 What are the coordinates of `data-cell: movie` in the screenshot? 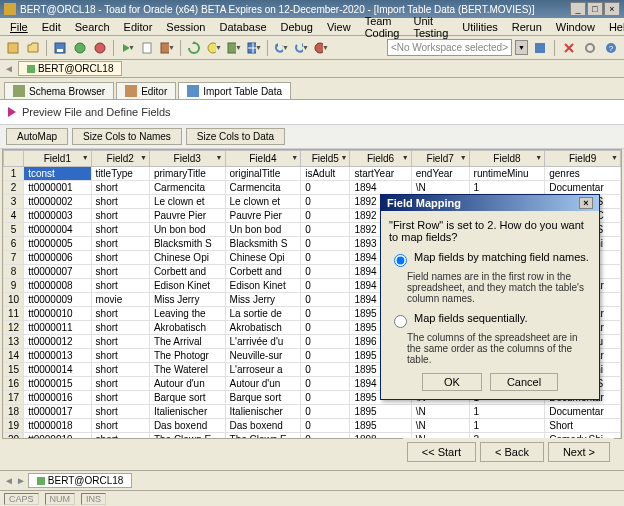 It's located at (120, 300).